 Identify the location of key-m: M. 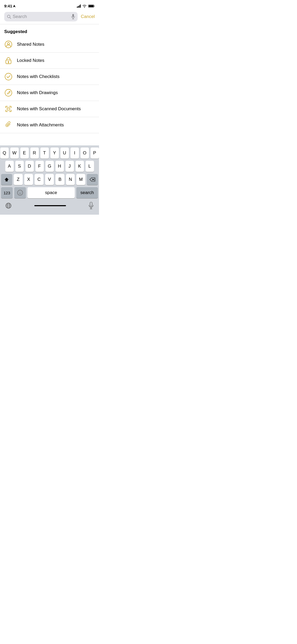
(81, 180).